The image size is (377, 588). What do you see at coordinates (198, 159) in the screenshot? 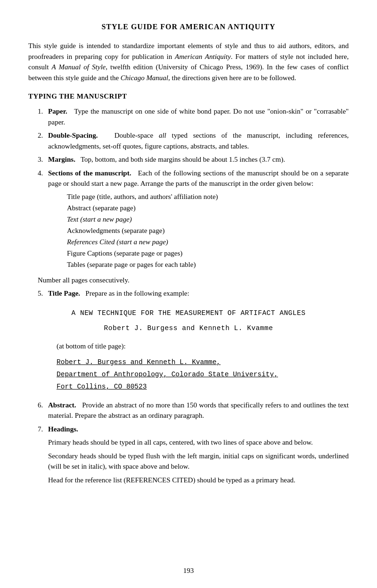
I see `item-content-3: Margins. Top, bottom, and both side marg…` at bounding box center [198, 159].